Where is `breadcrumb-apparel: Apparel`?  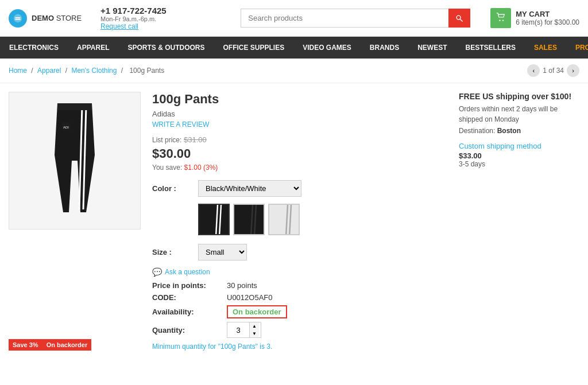
breadcrumb-apparel: Apparel is located at coordinates (49, 71).